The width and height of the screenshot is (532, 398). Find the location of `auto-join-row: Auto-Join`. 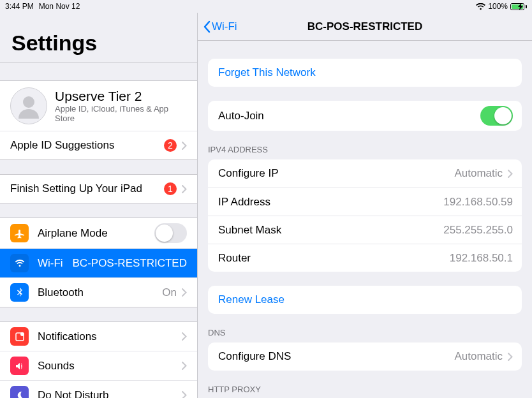

auto-join-row: Auto-Join is located at coordinates (365, 116).